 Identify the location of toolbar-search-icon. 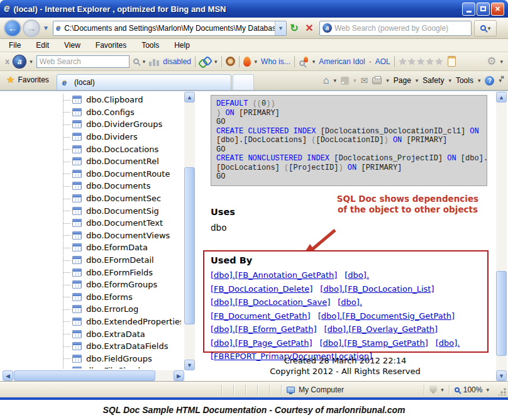
(136, 62).